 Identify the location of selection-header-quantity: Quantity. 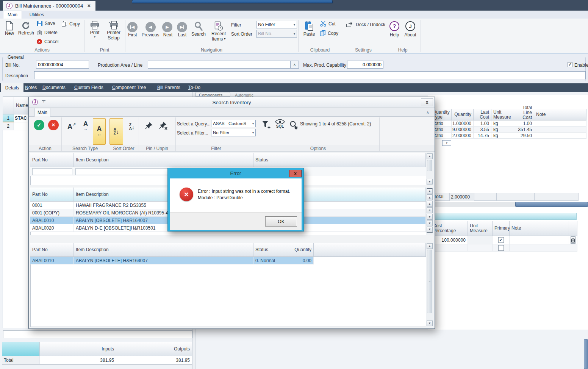
(298, 250).